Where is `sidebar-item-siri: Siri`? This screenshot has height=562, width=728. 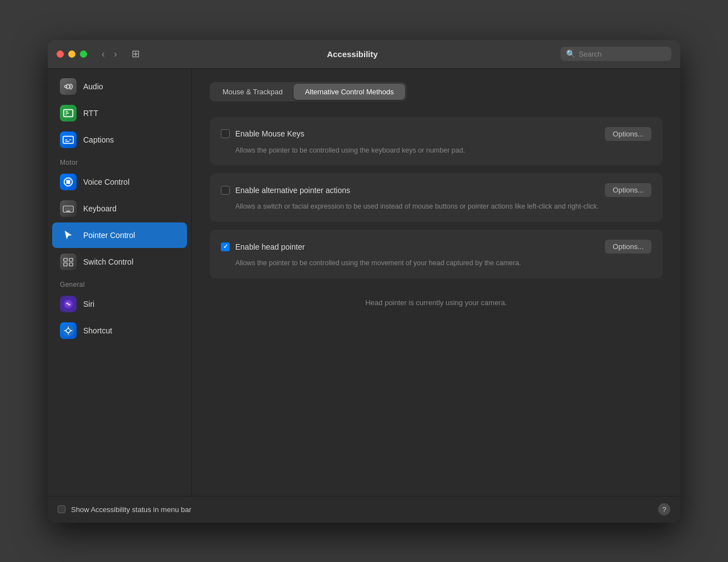 sidebar-item-siri: Siri is located at coordinates (120, 304).